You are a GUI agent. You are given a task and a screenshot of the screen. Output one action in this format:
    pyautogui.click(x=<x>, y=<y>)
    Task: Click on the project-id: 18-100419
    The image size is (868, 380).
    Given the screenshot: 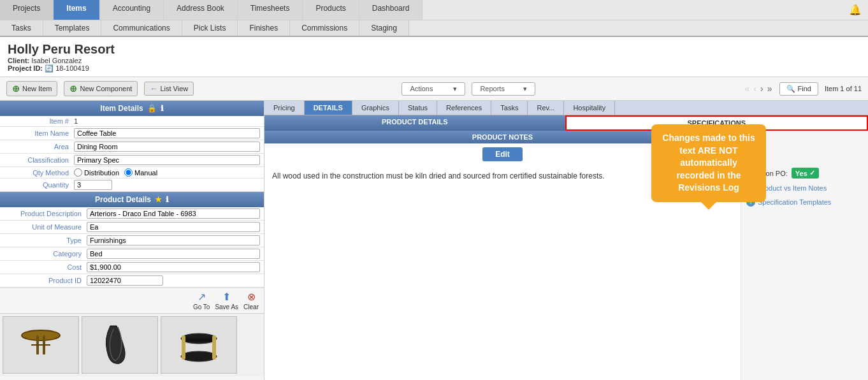 What is the action you would take?
    pyautogui.click(x=73, y=68)
    